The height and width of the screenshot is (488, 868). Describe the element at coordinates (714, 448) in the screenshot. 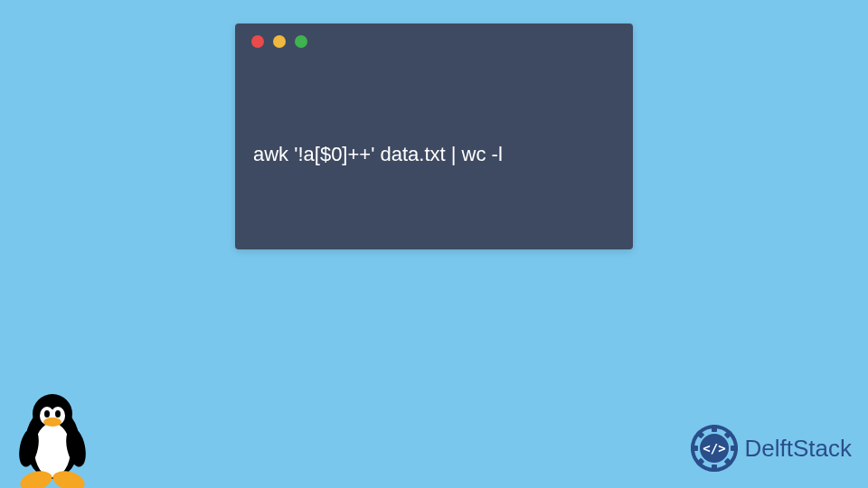

I see `delftstack-logo-icon: </>` at that location.